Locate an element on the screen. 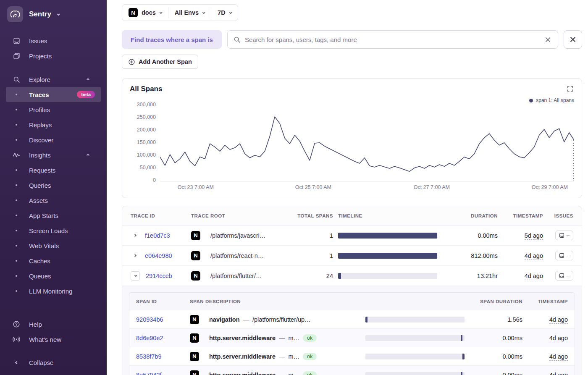  sidebar-item-issues: Issues is located at coordinates (53, 41).